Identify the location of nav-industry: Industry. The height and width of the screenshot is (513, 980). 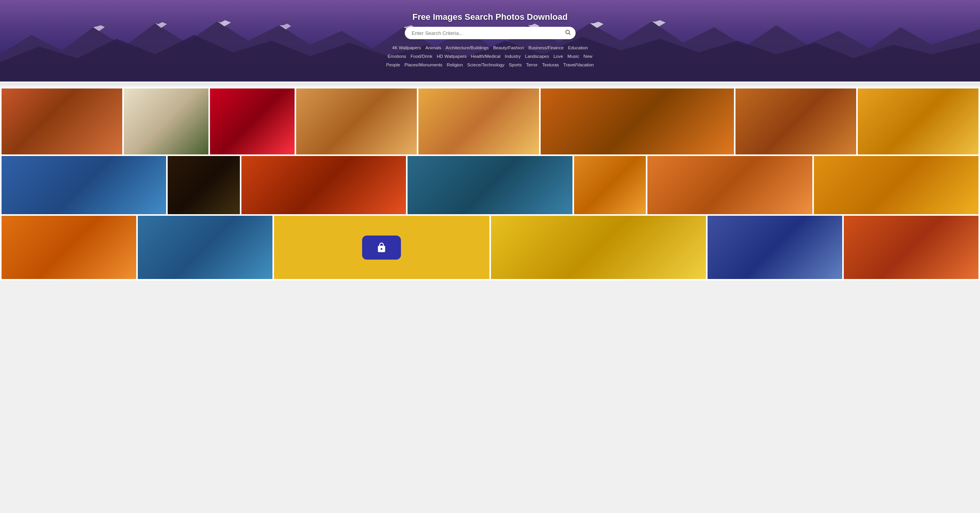
(513, 56).